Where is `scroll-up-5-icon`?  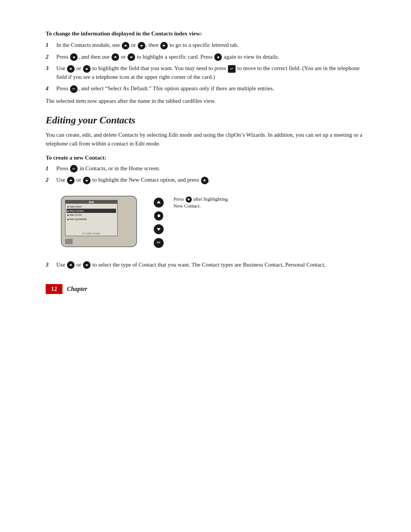
scroll-up-5-icon is located at coordinates (71, 265).